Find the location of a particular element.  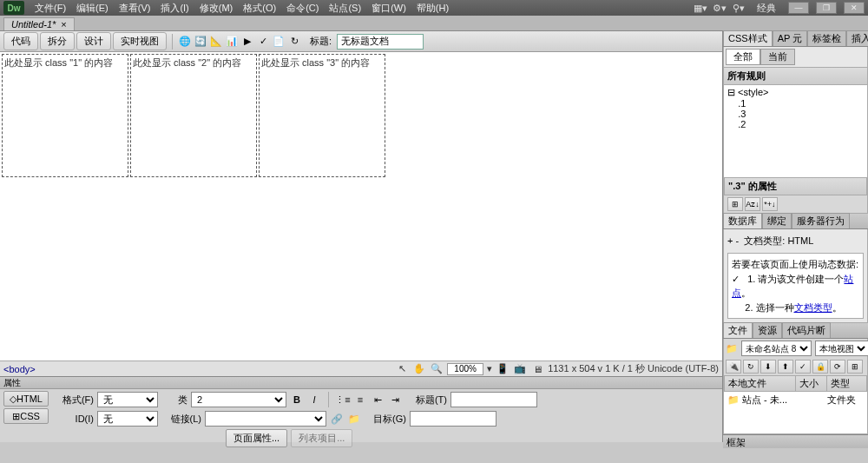

tab-databases: 数据库 is located at coordinates (743, 221).